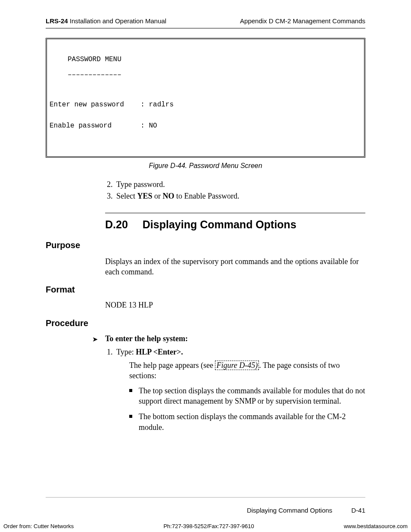 The image size is (411, 532). What do you see at coordinates (235, 339) in the screenshot?
I see `procedure-lead: To enter the help system:` at bounding box center [235, 339].